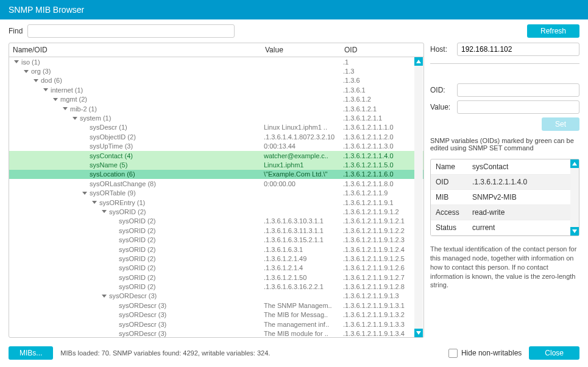 This screenshot has width=588, height=367. Describe the element at coordinates (135, 50) in the screenshot. I see `col-name: Name/OID` at that location.